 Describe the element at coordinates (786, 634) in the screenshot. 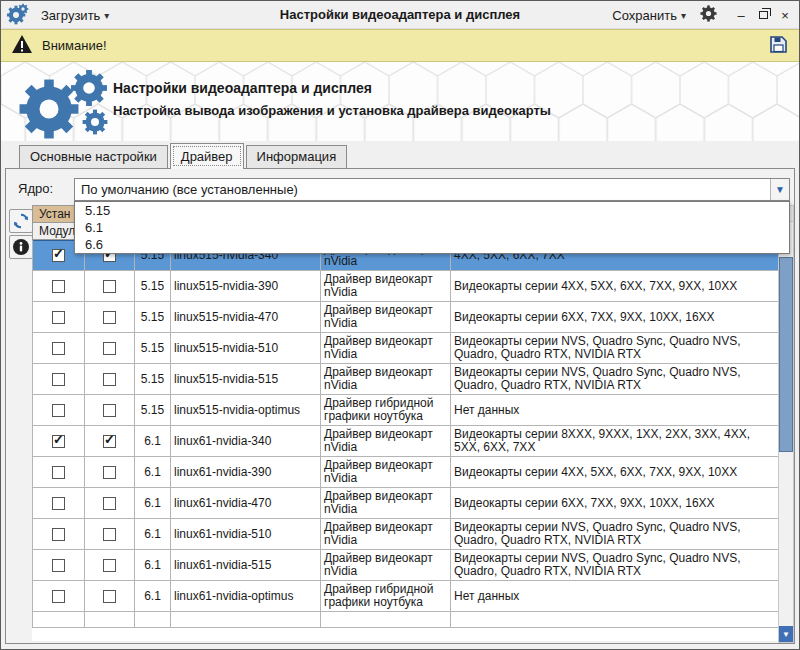

I see `scroll-down-button: ▼` at that location.